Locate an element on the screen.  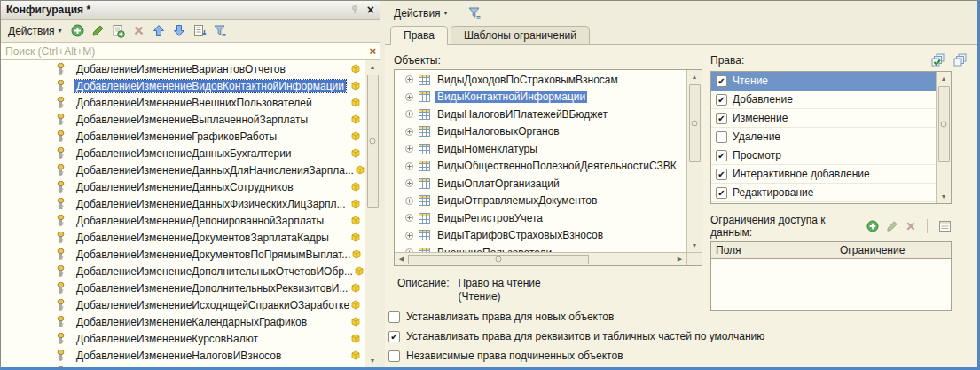
right-item: Интерактивное добавление is located at coordinates (823, 174).